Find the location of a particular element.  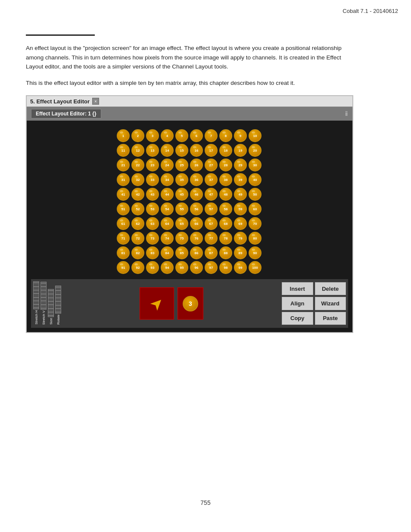

channel-cell: 88 is located at coordinates (226, 253).